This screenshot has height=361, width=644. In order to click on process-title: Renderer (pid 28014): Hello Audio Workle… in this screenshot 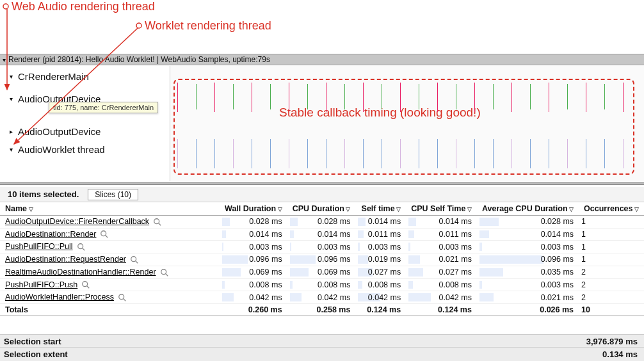, I will do `click(140, 60)`.